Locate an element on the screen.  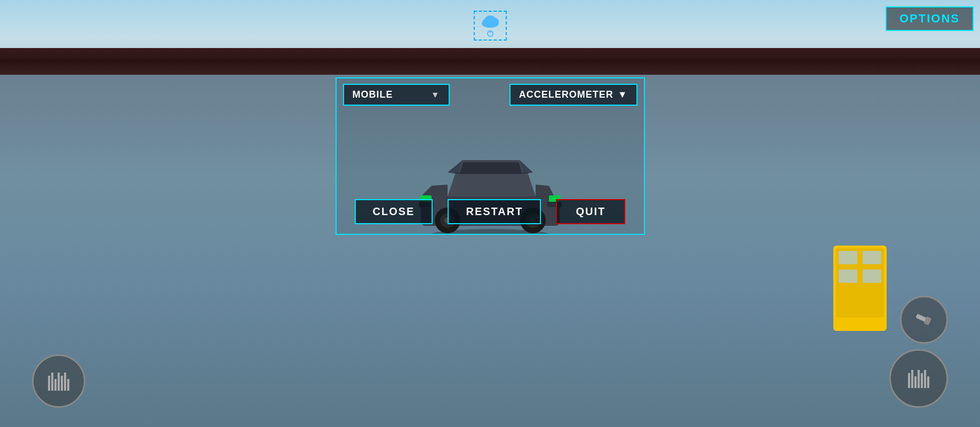
wrench-icon is located at coordinates (924, 320).